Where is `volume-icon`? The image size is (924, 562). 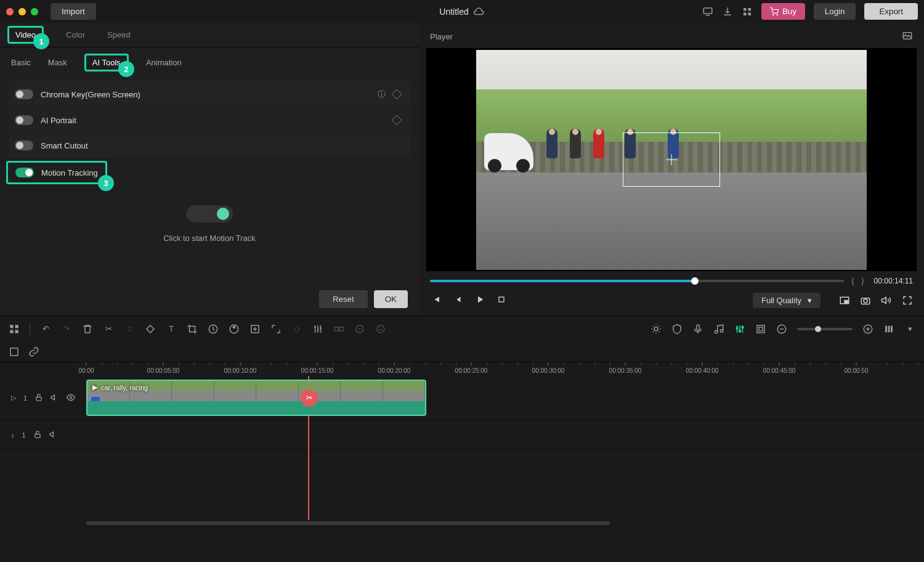 volume-icon is located at coordinates (886, 301).